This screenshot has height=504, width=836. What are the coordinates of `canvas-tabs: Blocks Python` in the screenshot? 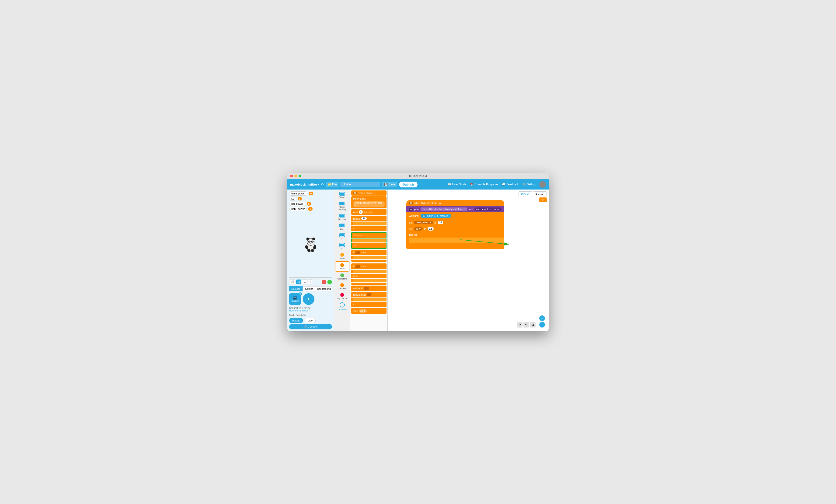 It's located at (533, 194).